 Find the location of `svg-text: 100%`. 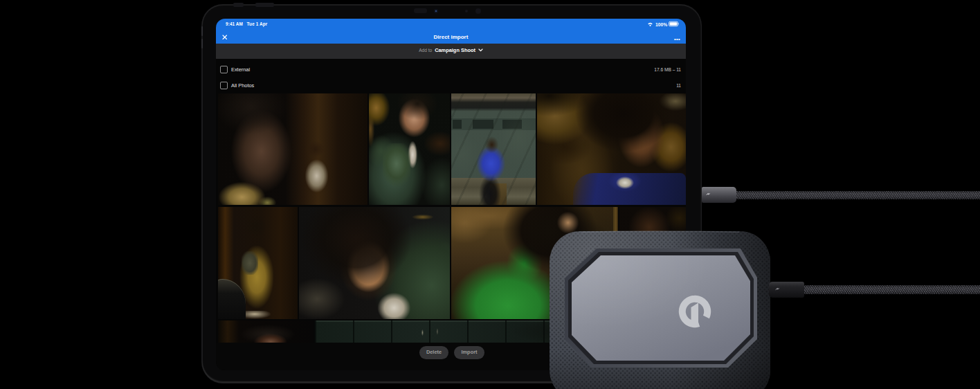

svg-text: 100% is located at coordinates (662, 25).